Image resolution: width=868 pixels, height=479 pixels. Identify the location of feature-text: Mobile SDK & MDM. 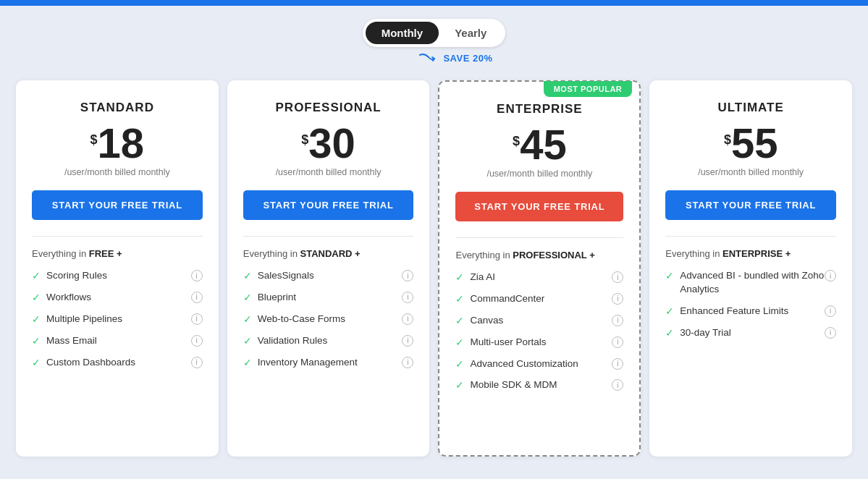
(513, 385).